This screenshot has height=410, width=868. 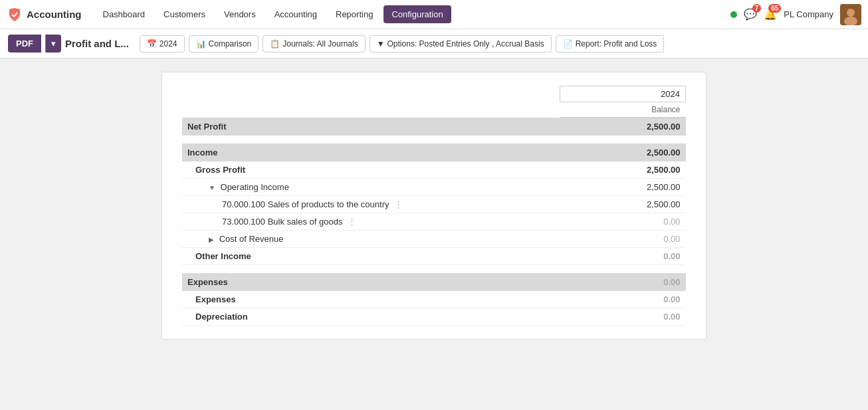 What do you see at coordinates (622, 153) in the screenshot?
I see `income-value: 2,500.00` at bounding box center [622, 153].